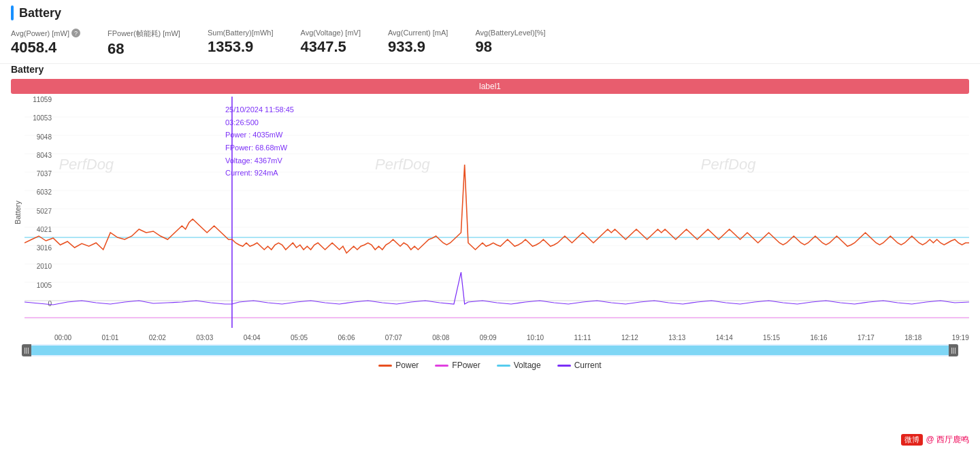 The image size is (980, 451). I want to click on weibo-watermark: 微博 @ 西厅鹿鸣, so click(935, 439).